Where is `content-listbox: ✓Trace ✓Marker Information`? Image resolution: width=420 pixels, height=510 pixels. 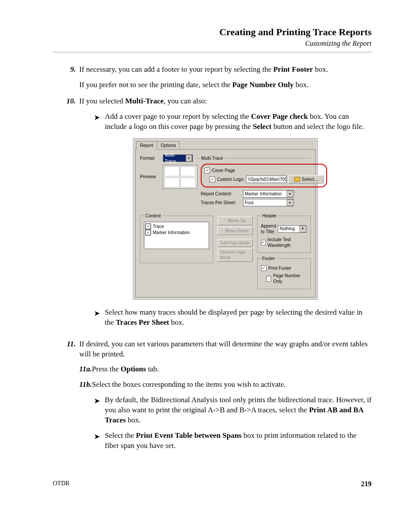
content-listbox: ✓Trace ✓Marker Information is located at coordinates (177, 235).